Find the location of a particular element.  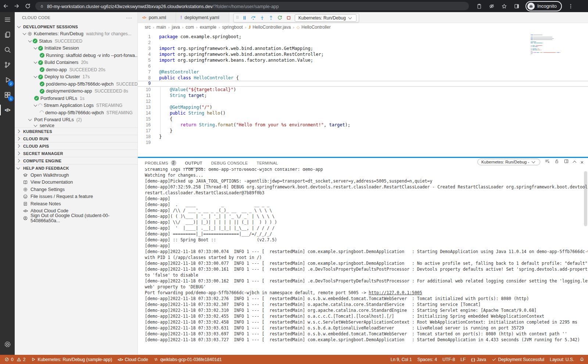

code-line: 12 is located at coordinates (363, 101).